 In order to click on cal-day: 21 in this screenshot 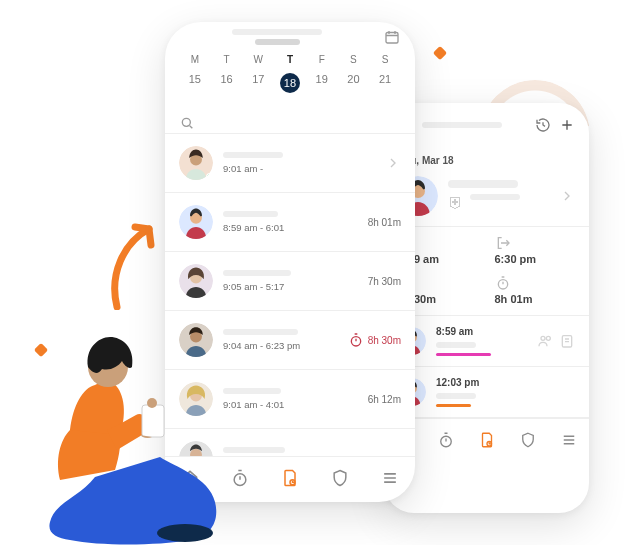, I will do `click(385, 83)`.